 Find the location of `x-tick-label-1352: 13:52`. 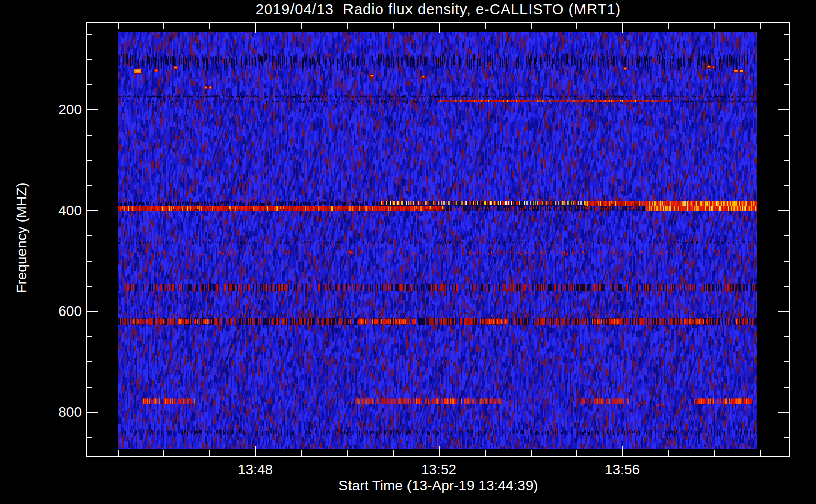

x-tick-label-1352: 13:52 is located at coordinates (439, 470).